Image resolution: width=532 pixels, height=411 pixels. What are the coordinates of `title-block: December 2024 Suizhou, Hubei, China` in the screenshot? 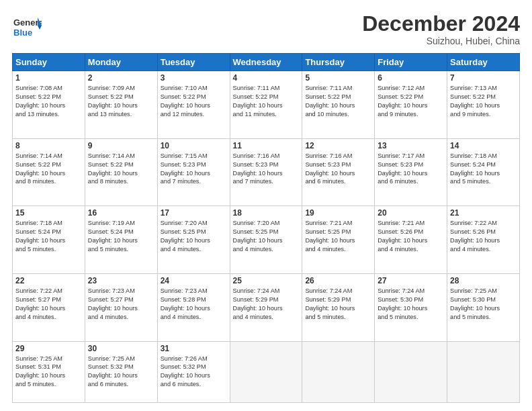 It's located at (441, 30).